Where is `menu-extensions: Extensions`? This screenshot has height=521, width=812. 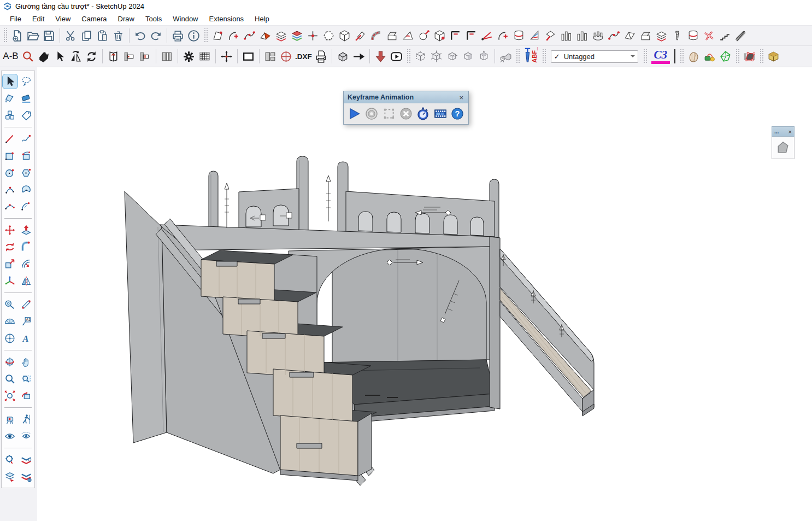
menu-extensions: Extensions is located at coordinates (227, 19).